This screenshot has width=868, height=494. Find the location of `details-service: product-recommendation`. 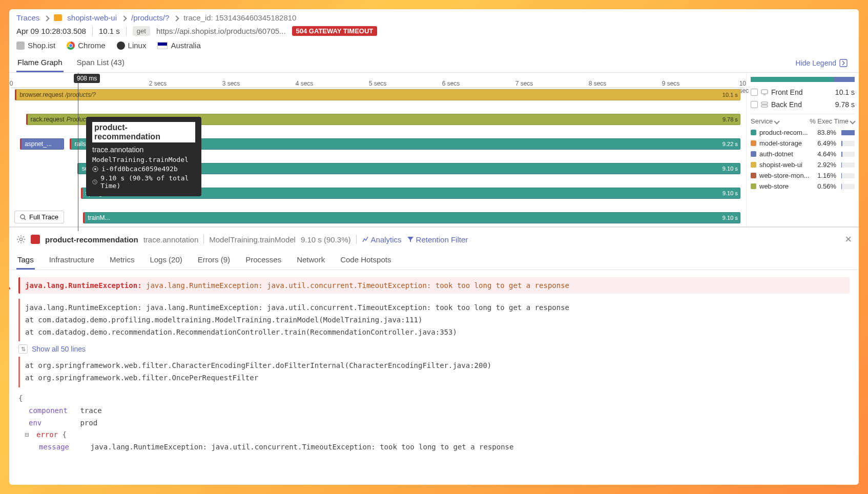

details-service: product-recommendation is located at coordinates (92, 240).